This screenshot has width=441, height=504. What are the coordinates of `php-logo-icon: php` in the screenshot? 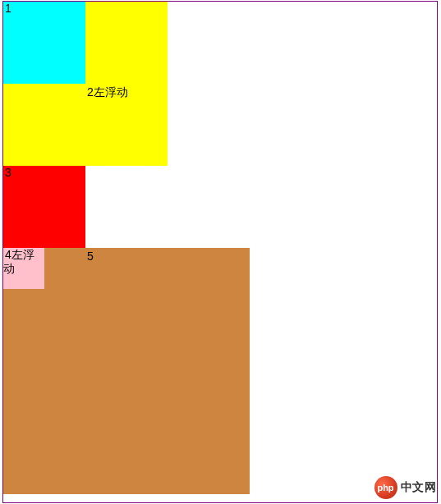 It's located at (386, 488).